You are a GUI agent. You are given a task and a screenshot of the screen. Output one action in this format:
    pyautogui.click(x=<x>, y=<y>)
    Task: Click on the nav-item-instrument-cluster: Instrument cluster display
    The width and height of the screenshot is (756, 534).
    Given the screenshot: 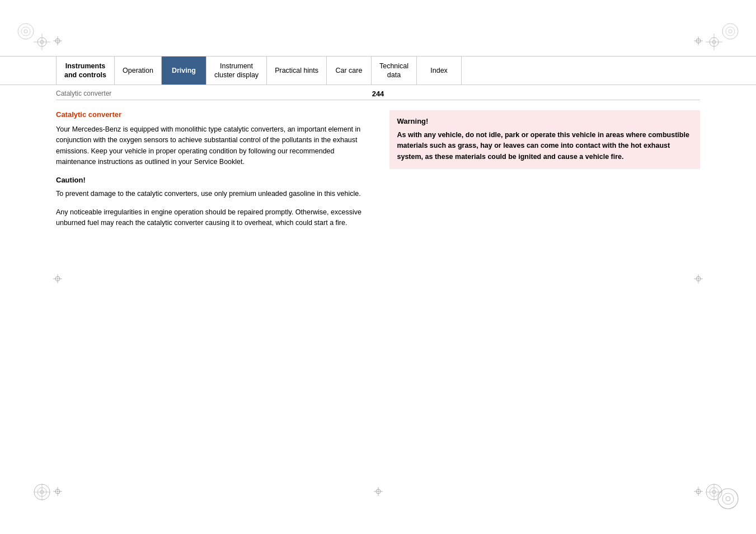 What is the action you would take?
    pyautogui.click(x=237, y=71)
    